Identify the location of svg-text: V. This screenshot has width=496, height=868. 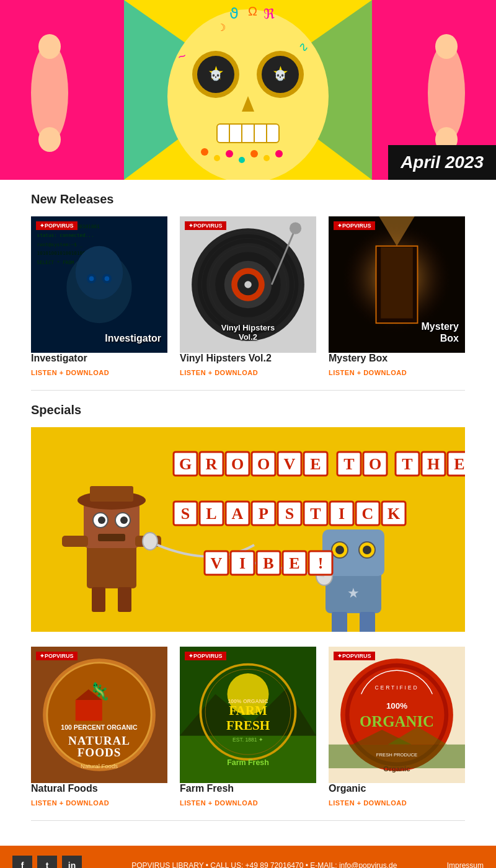
(217, 563).